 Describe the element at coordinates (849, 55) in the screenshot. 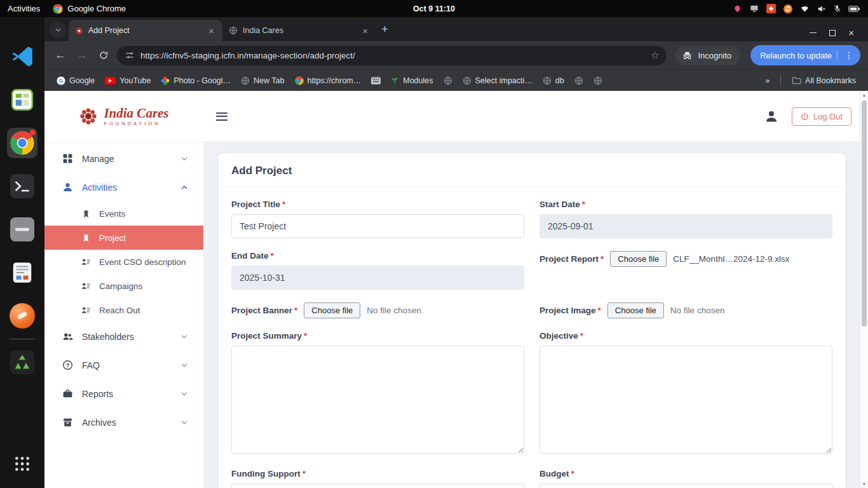

I see `browser-menu-icon: ⋮` at that location.